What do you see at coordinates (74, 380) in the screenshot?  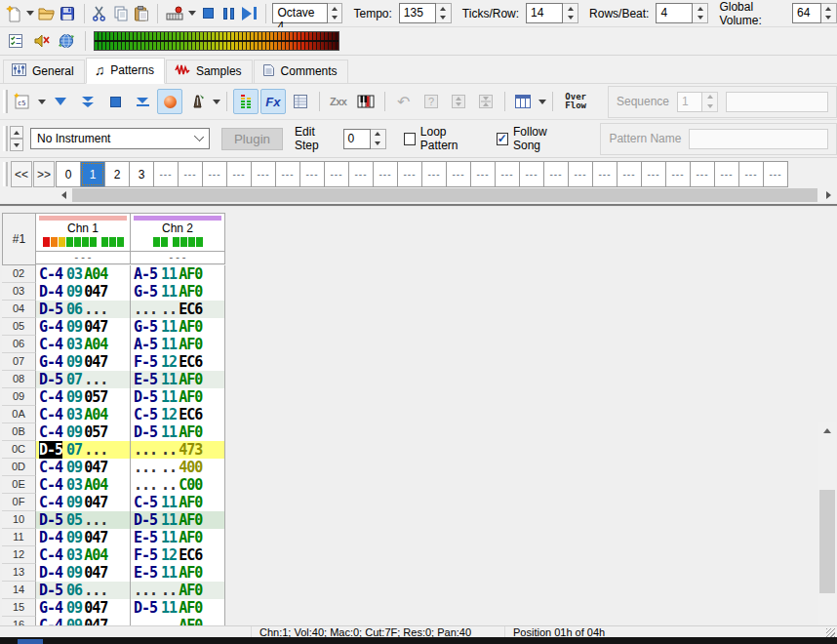 I see `instrument-cell: 07` at bounding box center [74, 380].